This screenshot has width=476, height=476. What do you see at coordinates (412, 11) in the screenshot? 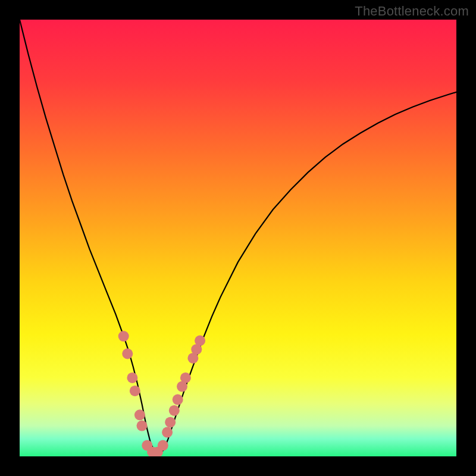
I see `watermark-text: TheBottleneck.com` at bounding box center [412, 11].